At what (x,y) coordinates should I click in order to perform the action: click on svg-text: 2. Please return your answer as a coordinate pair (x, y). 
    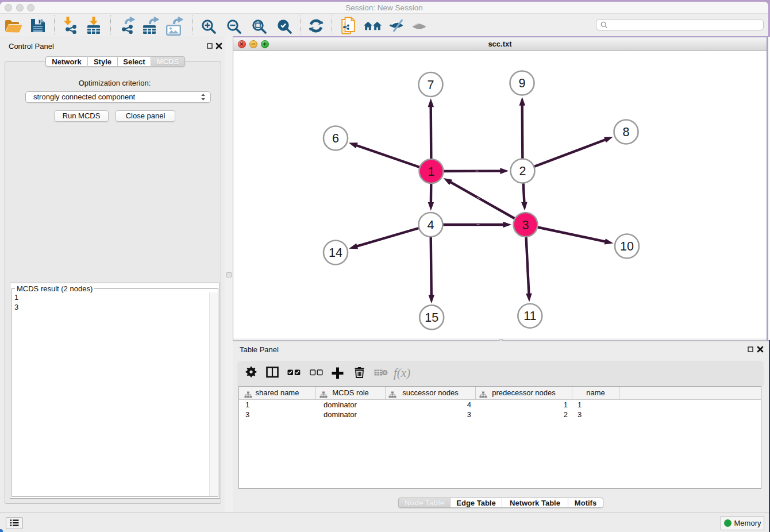
    Looking at the image, I should click on (523, 171).